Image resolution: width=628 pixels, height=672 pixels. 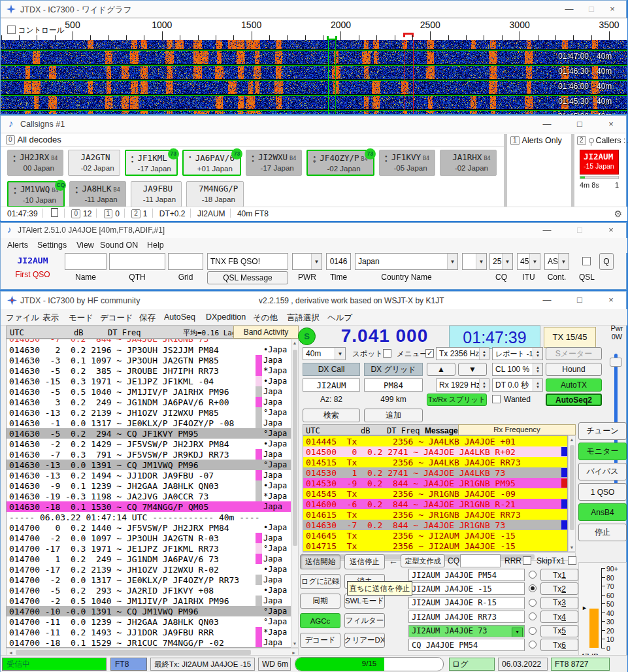 What do you see at coordinates (572, 171) in the screenshot?
I see `panel-divider` at bounding box center [572, 171].